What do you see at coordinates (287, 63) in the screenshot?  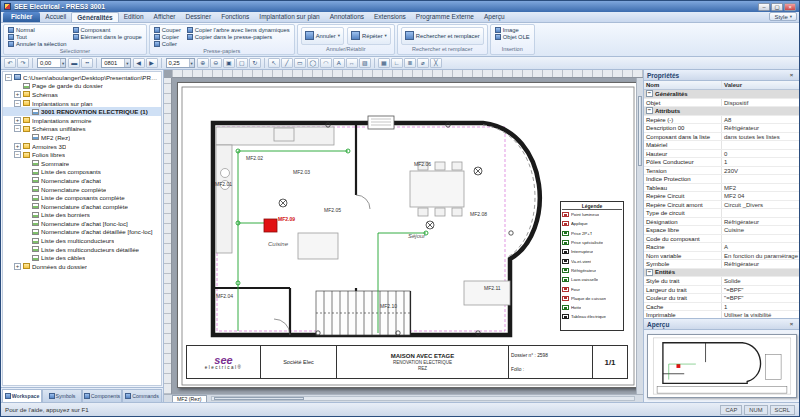 I see `line-icon: ╱` at bounding box center [287, 63].